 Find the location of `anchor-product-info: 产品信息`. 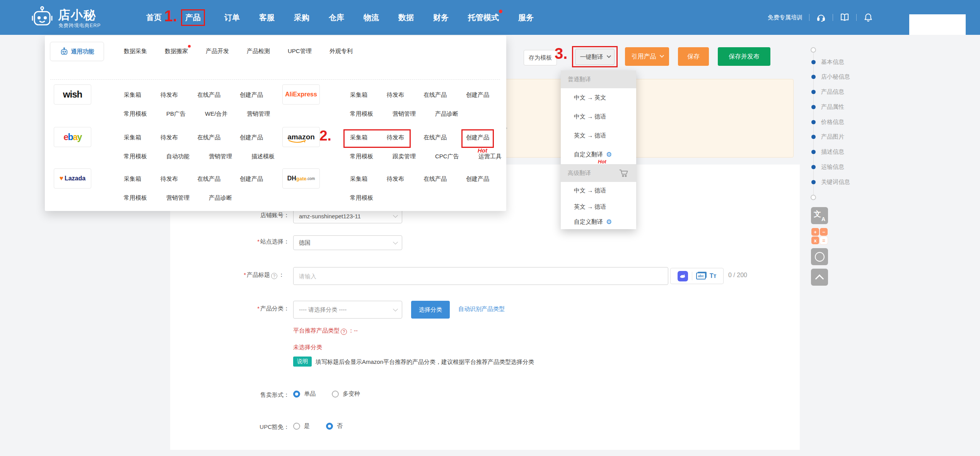

anchor-product-info: 产品信息 is located at coordinates (828, 92).